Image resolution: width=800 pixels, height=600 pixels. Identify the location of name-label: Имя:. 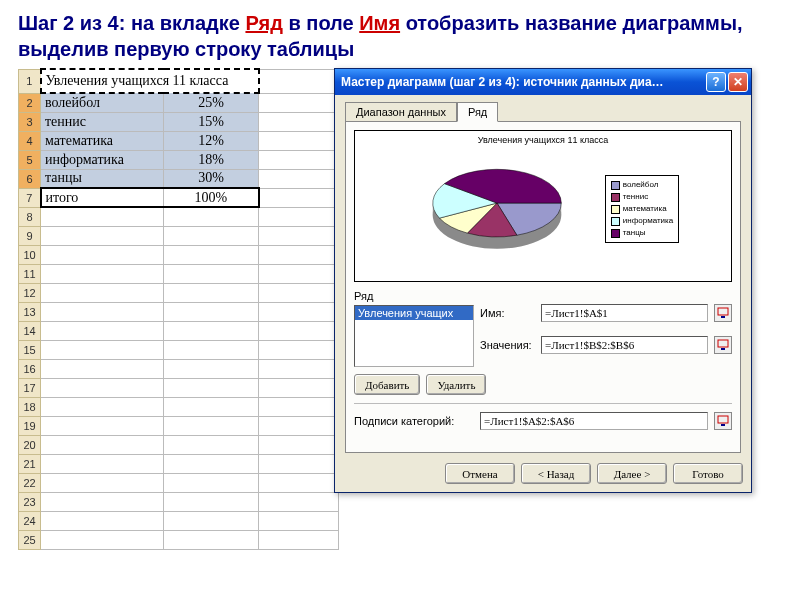
(508, 313).